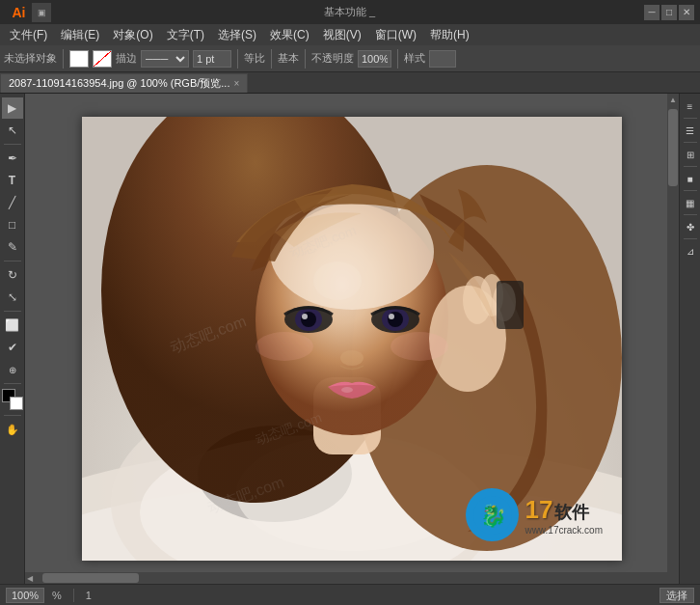 The height and width of the screenshot is (605, 700). I want to click on menu-select: 选择(S), so click(237, 35).